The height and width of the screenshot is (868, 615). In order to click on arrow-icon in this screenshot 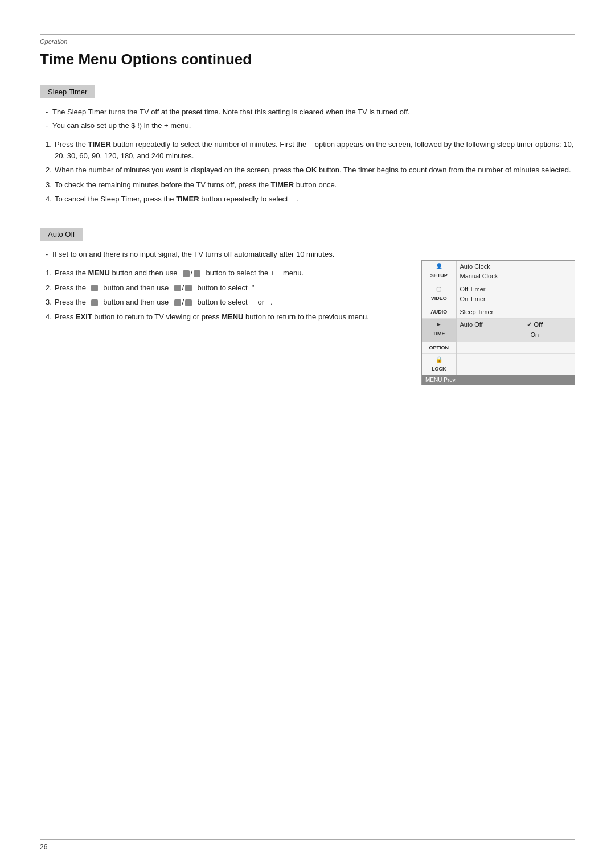, I will do `click(186, 274)`.